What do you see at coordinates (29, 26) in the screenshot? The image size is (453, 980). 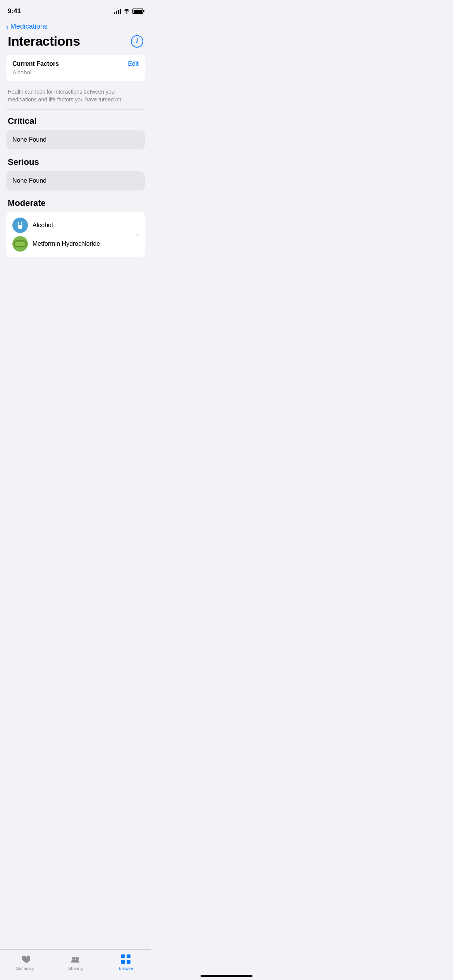 I see `back-label: Medications` at bounding box center [29, 26].